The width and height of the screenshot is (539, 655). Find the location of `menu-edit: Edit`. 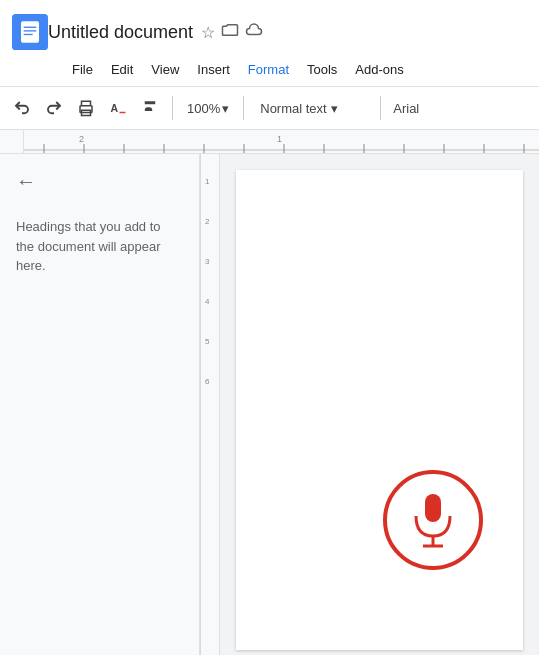

menu-edit: Edit is located at coordinates (122, 70).